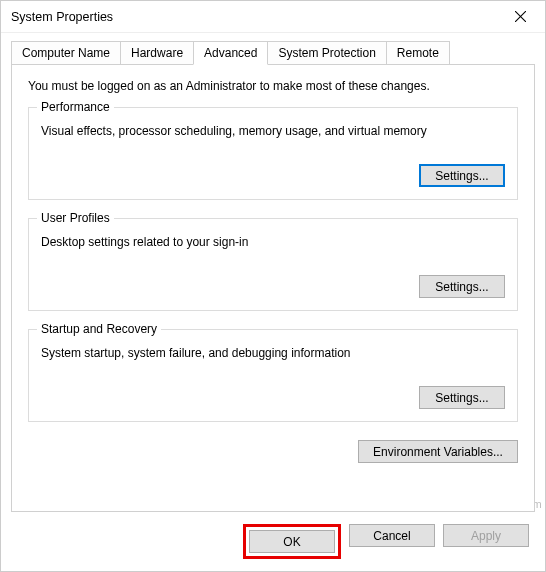  Describe the element at coordinates (273, 452) in the screenshot. I see `env-vars-row: Environment Variables...` at that location.